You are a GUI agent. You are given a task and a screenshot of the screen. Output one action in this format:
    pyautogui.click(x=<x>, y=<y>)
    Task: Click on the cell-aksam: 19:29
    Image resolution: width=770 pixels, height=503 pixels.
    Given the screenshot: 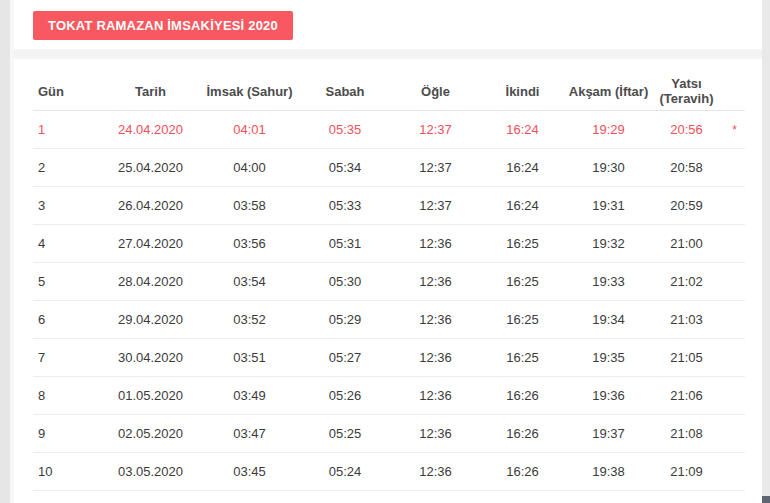 What is the action you would take?
    pyautogui.click(x=608, y=130)
    